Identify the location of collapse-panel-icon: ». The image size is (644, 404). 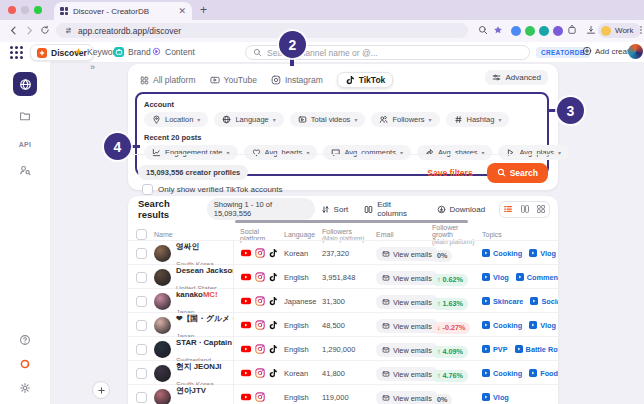
(92, 67).